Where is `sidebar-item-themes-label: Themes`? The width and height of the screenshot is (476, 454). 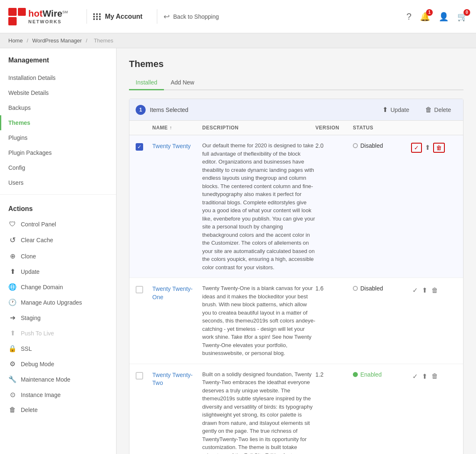
sidebar-item-themes-label: Themes is located at coordinates (19, 123).